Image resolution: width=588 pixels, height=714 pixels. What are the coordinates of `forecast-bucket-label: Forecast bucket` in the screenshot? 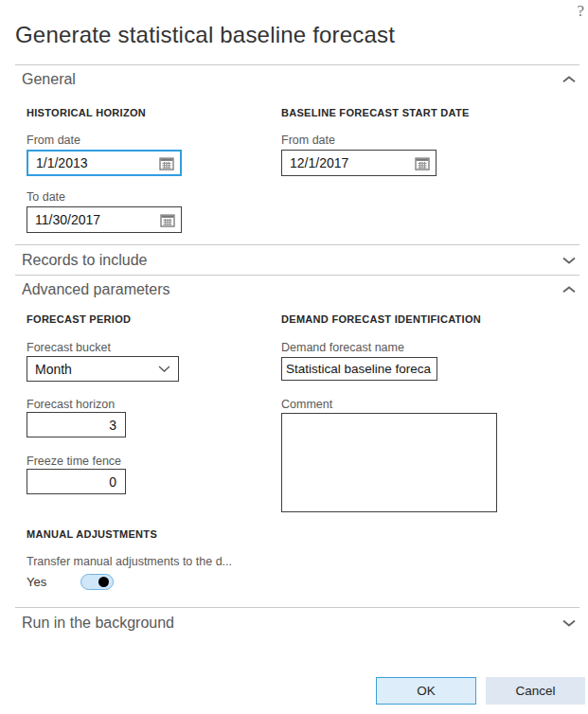 It's located at (153, 348).